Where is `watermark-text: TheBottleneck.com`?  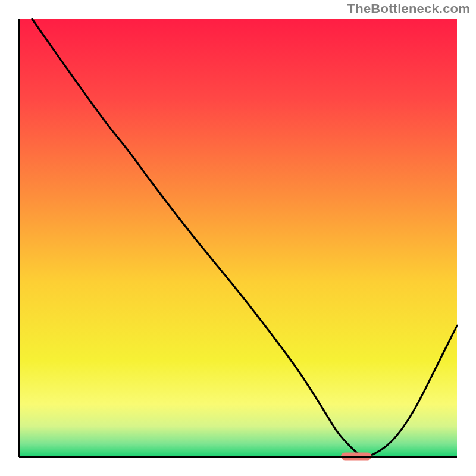
watermark-text: TheBottleneck.com is located at coordinates (409, 9).